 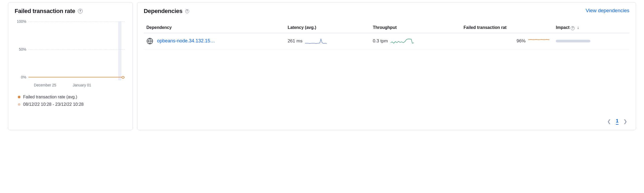 What do you see at coordinates (387, 41) in the screenshot?
I see `table-row: opbeans-node.34.132.15… 261 ms 0.3 tpm` at bounding box center [387, 41].